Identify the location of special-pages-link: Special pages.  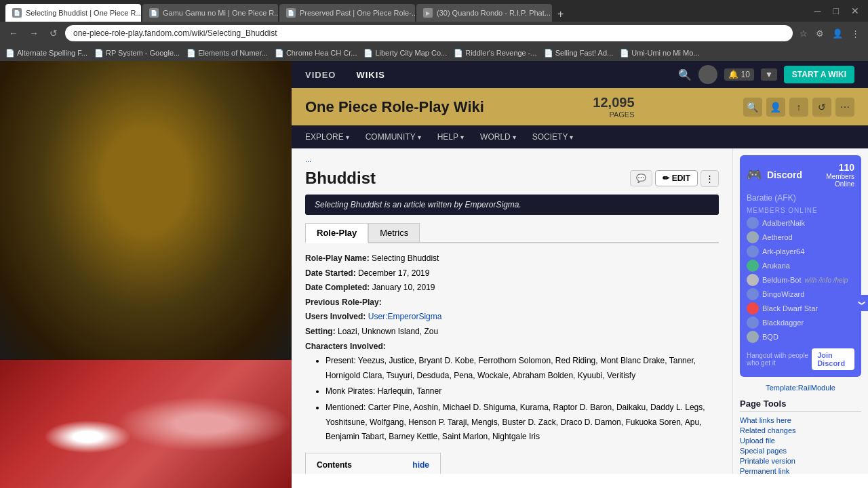
(800, 451).